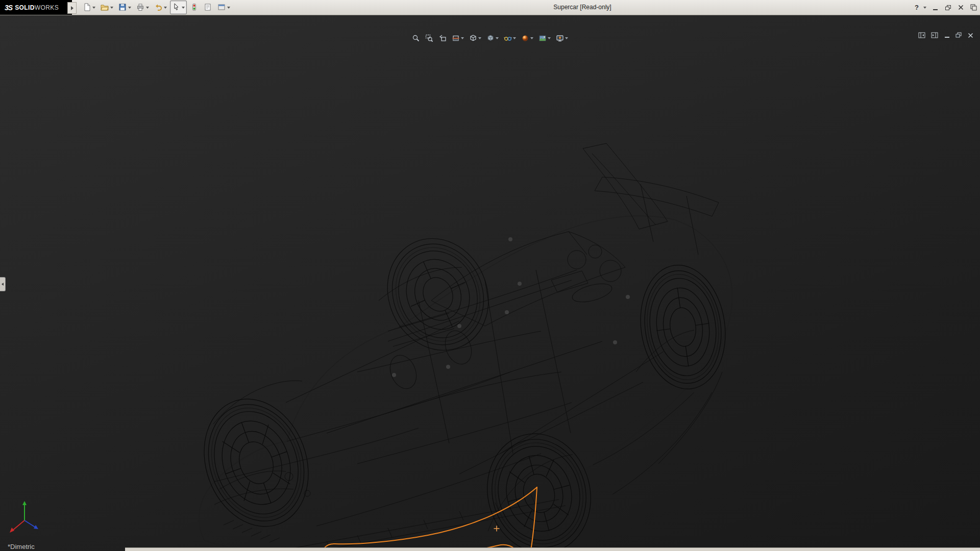 The image size is (980, 551). Describe the element at coordinates (87, 7) in the screenshot. I see `new-document-icon` at that location.